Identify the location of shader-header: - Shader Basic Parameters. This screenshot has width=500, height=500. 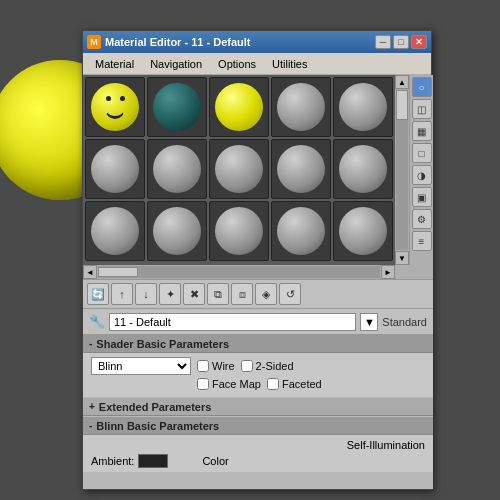
(258, 344).